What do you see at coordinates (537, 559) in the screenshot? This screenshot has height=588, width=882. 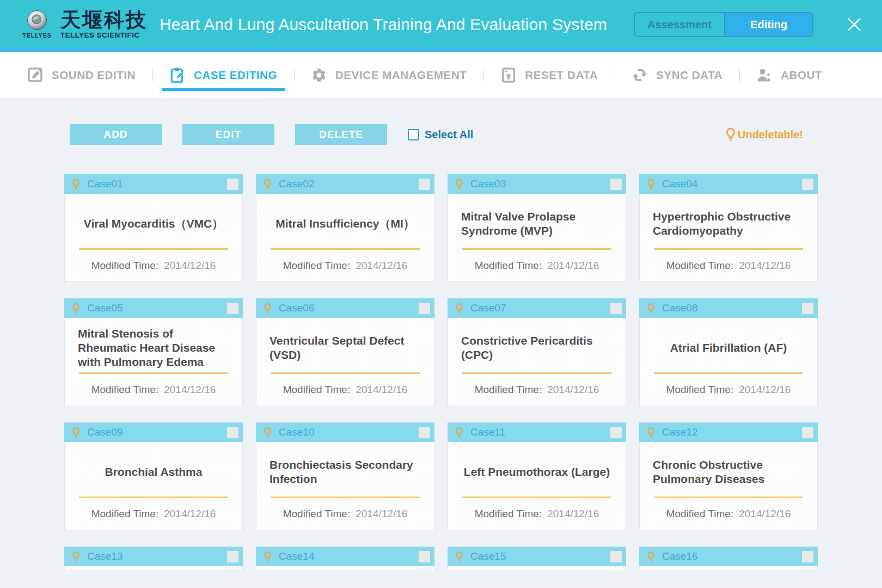 I see `case-card: Case15 Modified Time:` at bounding box center [537, 559].